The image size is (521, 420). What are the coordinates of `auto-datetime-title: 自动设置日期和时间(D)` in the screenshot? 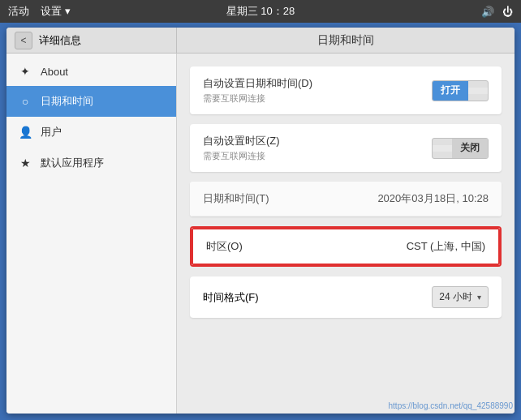 It's located at (258, 84).